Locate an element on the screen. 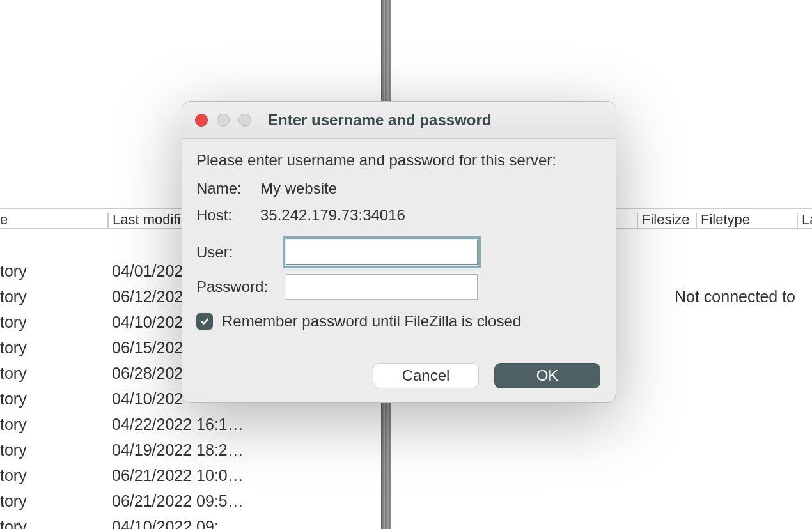  checkmark-icon is located at coordinates (205, 321).